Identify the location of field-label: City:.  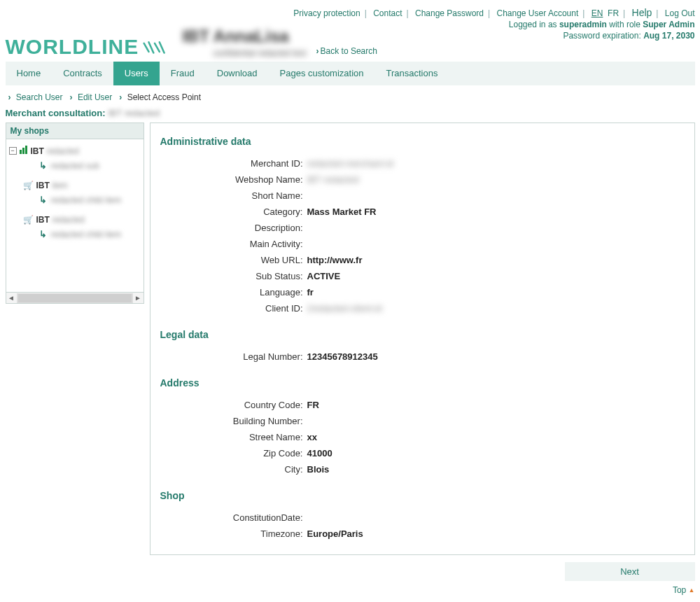
(234, 469).